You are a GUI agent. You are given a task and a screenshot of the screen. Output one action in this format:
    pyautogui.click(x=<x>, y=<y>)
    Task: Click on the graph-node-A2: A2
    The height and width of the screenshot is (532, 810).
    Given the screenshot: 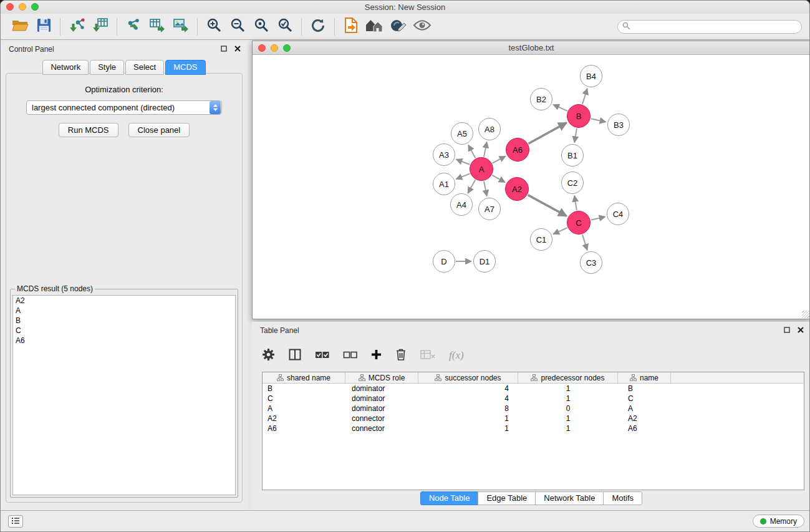 What is the action you would take?
    pyautogui.click(x=517, y=189)
    